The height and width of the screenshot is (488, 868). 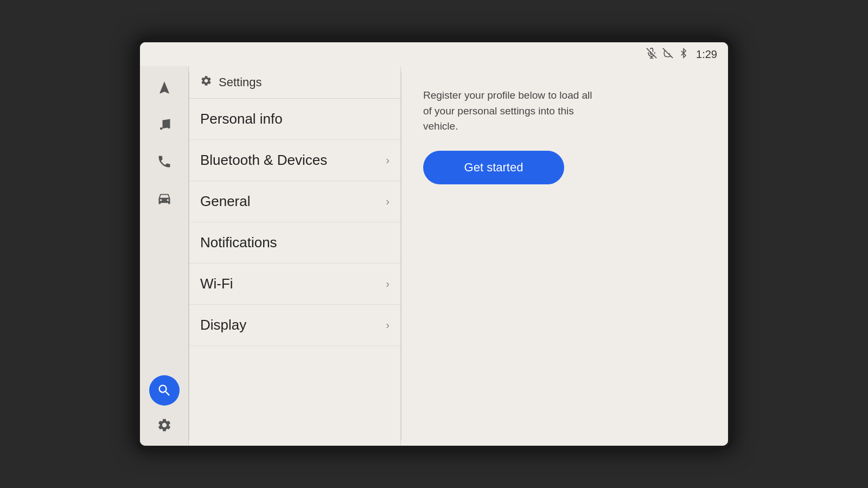 I want to click on sidebar, so click(x=164, y=256).